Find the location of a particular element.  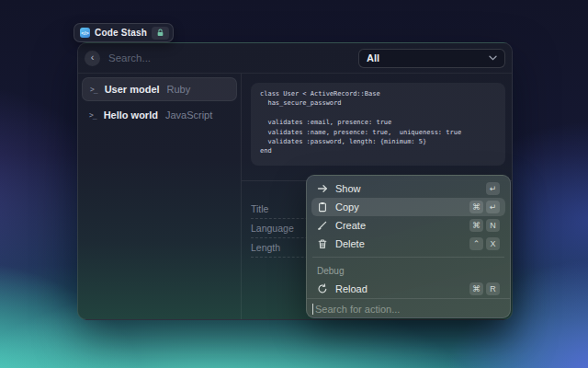

pencil-icon is located at coordinates (322, 225).